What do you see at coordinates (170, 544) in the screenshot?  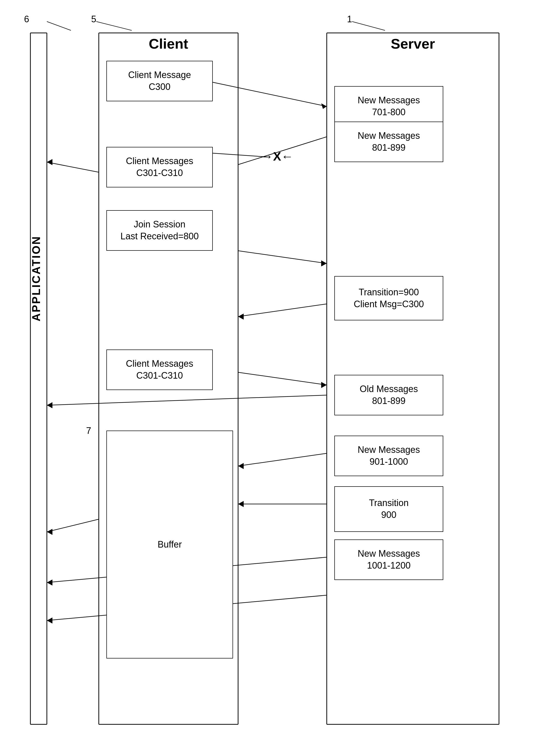 I see `buffer-box: Buffer` at bounding box center [170, 544].